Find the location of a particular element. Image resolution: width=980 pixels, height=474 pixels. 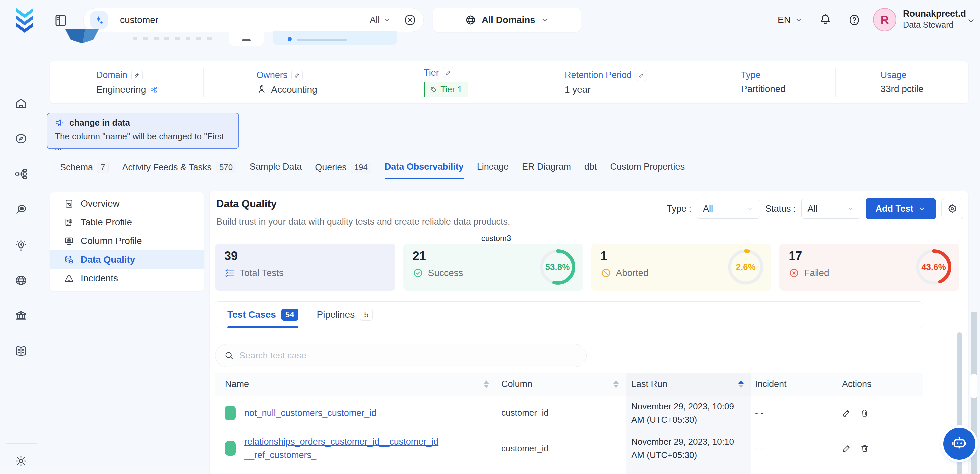

nav-glossary-icon is located at coordinates (21, 351).